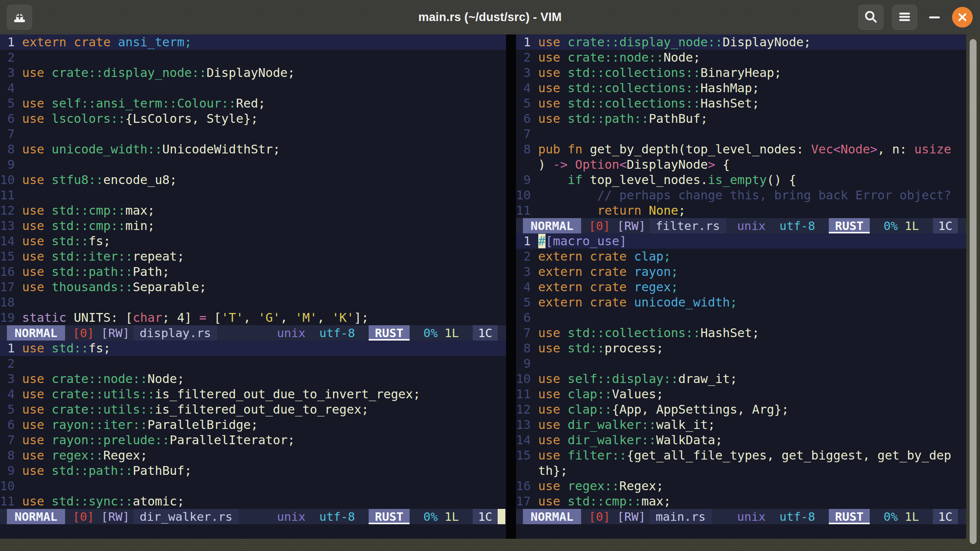  What do you see at coordinates (741, 379) in the screenshot?
I see `code-line: 10 use self::display::draw_it;` at bounding box center [741, 379].